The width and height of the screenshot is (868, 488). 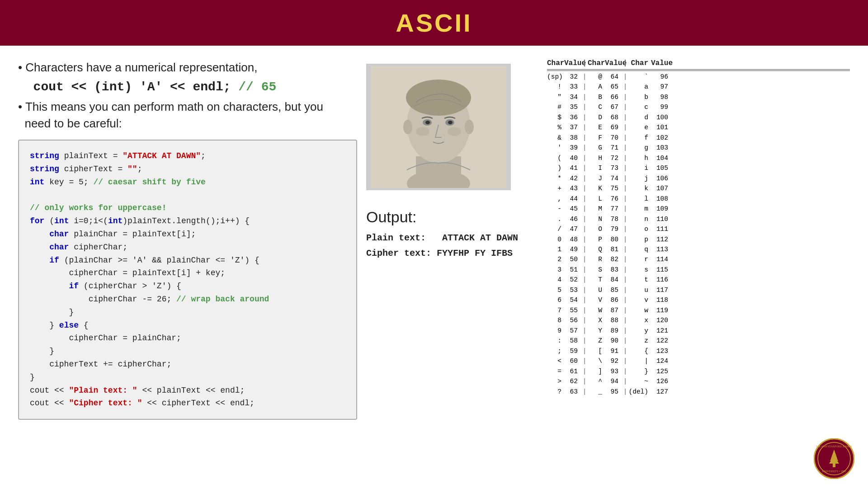 What do you see at coordinates (573, 320) in the screenshot?
I see `cell-val1: 56` at bounding box center [573, 320].